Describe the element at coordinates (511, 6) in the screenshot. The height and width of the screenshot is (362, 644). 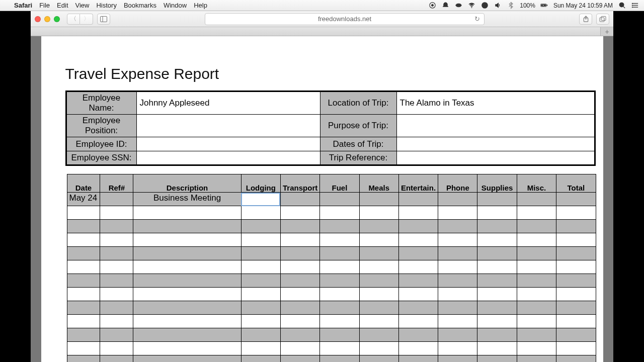
I see `bluetooth-icon` at that location.